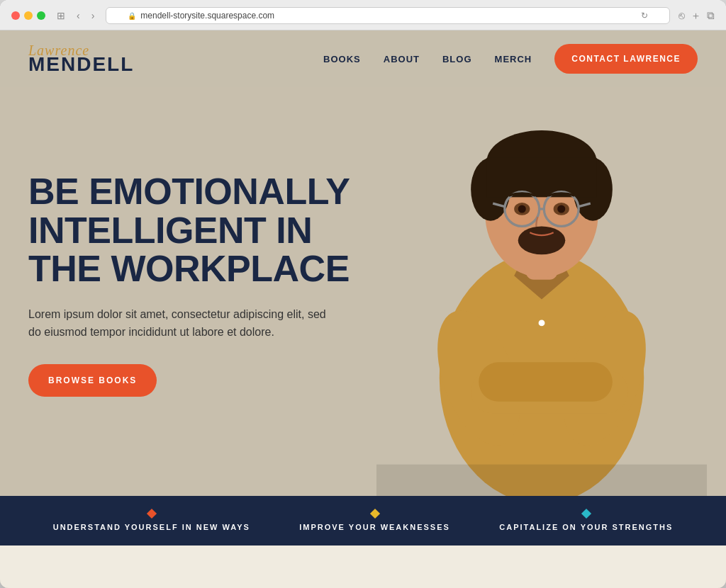 This screenshot has width=726, height=588. What do you see at coordinates (92, 380) in the screenshot?
I see `browse-books-button: BROWSE BOOKS` at bounding box center [92, 380].